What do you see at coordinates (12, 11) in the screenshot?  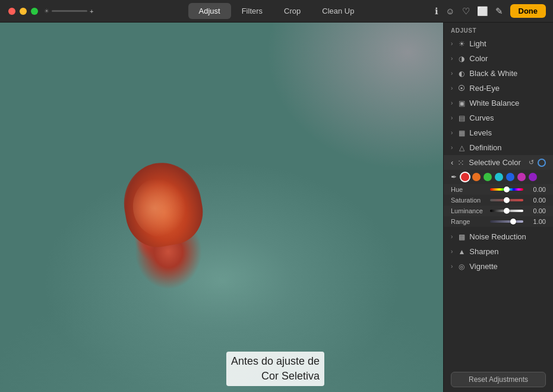 I see `close-button` at bounding box center [12, 11].